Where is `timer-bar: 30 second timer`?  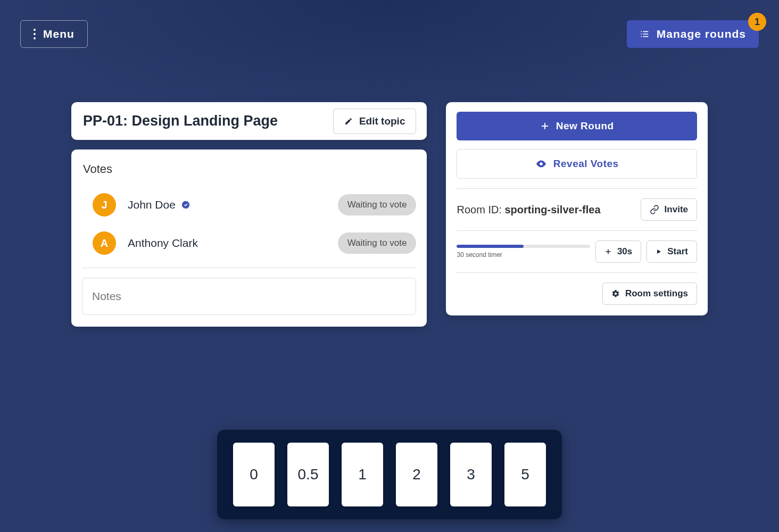
timer-bar: 30 second timer is located at coordinates (523, 252).